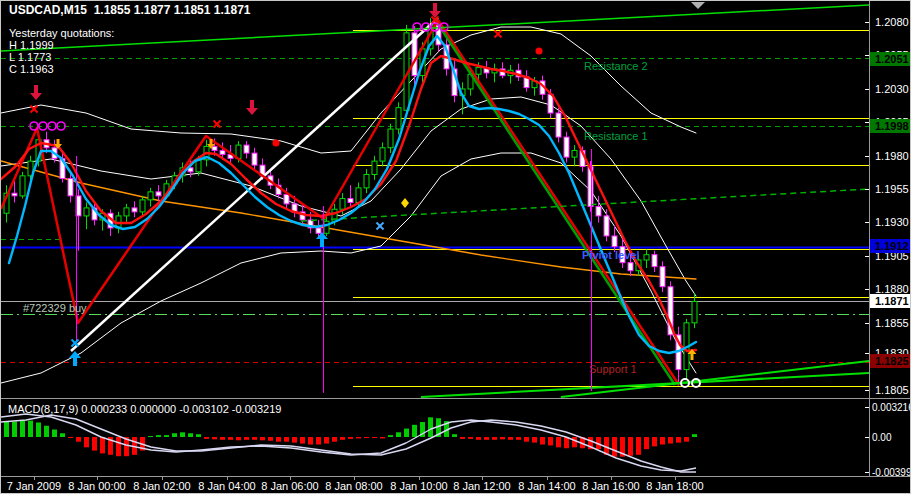  I want to click on support1-label: Support 1, so click(613, 369).